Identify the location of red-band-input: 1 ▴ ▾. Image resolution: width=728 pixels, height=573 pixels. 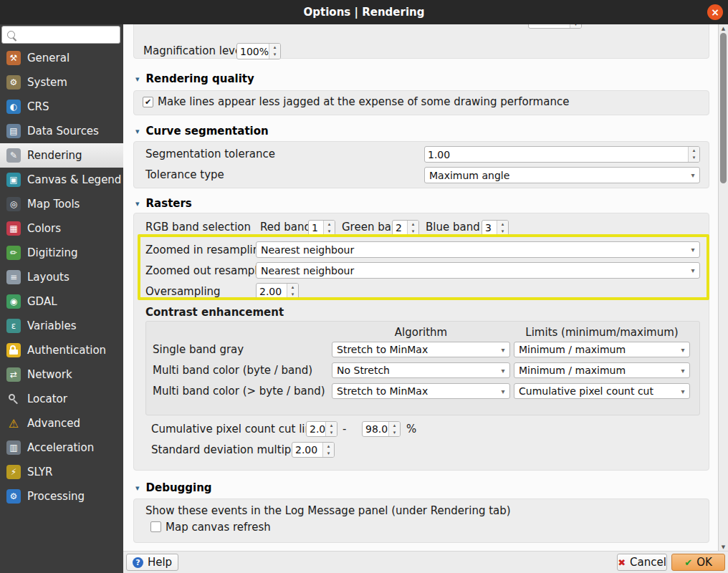
(322, 228).